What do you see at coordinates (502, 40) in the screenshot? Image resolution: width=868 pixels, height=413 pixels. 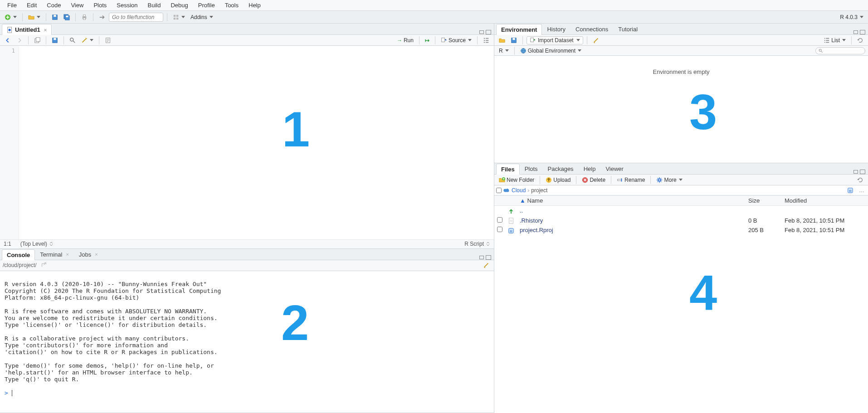 I see `load-workspace-button` at bounding box center [502, 40].